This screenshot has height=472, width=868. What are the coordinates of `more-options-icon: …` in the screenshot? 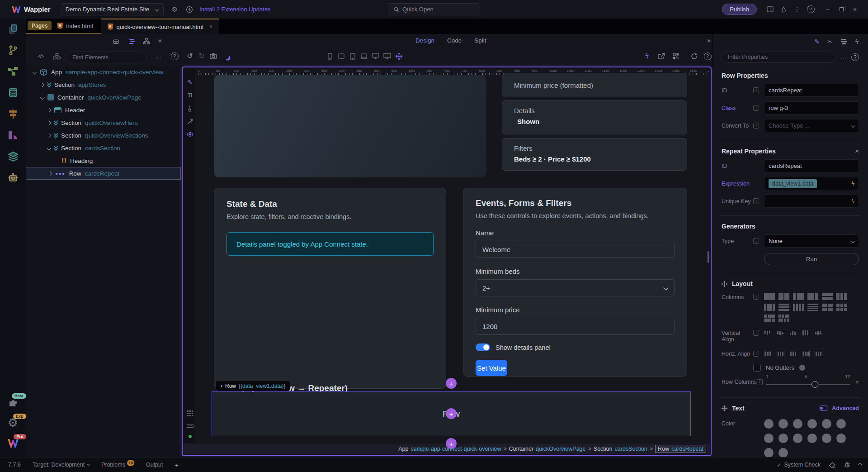 It's located at (159, 56).